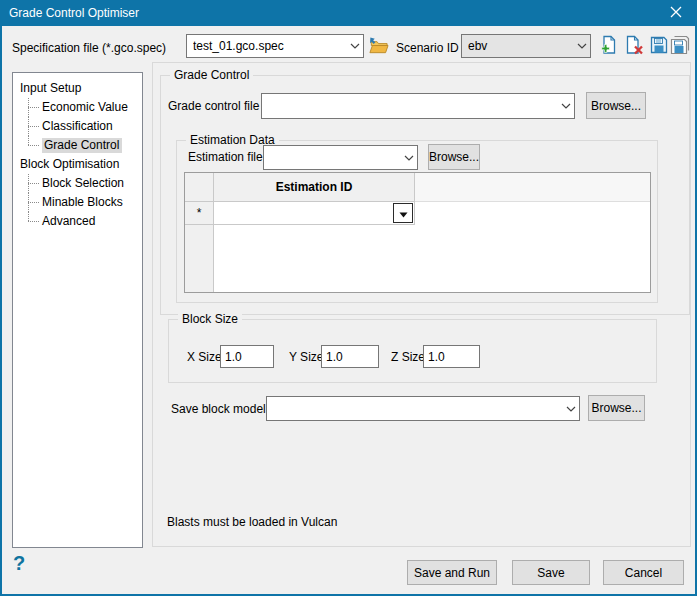  What do you see at coordinates (89, 48) in the screenshot?
I see `specification-file-label: Specification file (*.gco.spec)` at bounding box center [89, 48].